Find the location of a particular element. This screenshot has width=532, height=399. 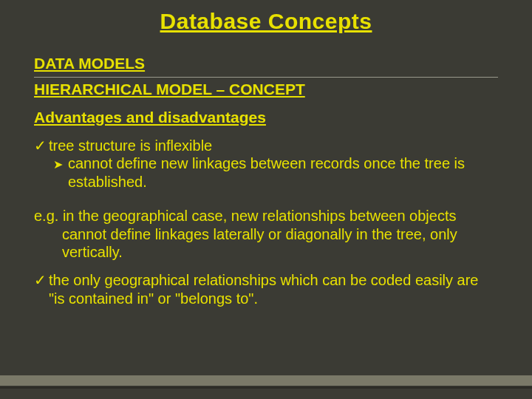

subheading: Advantages and disadvantages is located at coordinates (266, 117).